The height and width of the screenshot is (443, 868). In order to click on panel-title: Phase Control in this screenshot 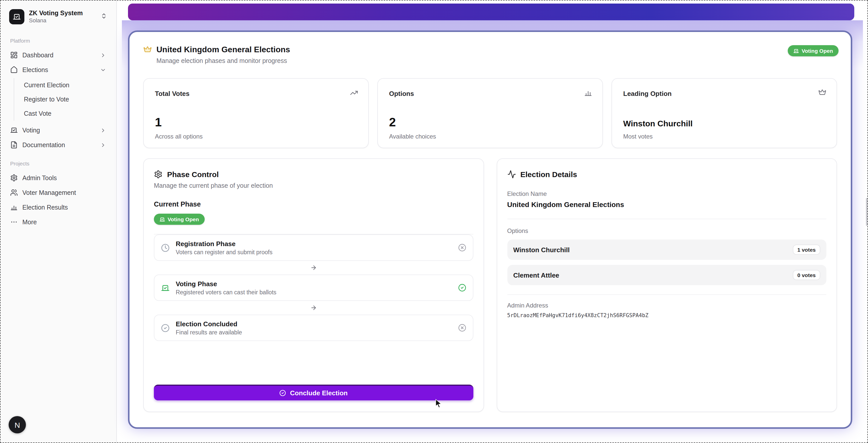, I will do `click(193, 174)`.